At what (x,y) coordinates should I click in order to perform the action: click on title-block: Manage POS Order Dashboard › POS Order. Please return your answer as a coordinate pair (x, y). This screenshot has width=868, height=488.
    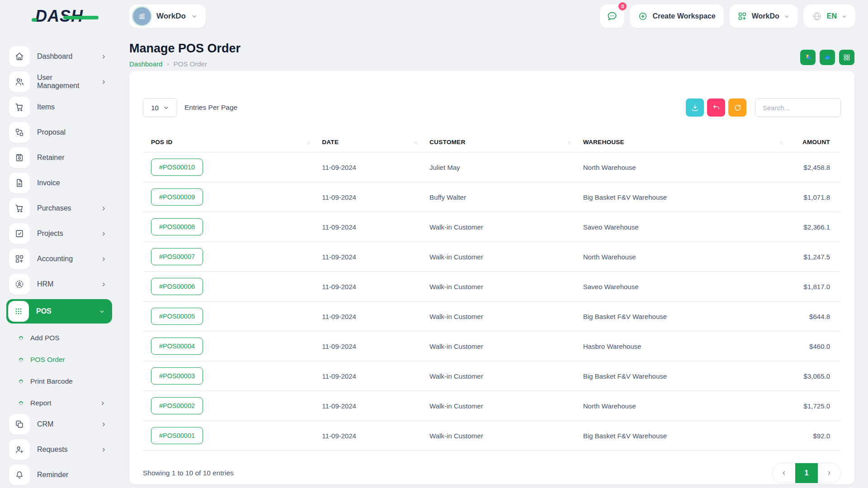
    Looking at the image, I should click on (185, 55).